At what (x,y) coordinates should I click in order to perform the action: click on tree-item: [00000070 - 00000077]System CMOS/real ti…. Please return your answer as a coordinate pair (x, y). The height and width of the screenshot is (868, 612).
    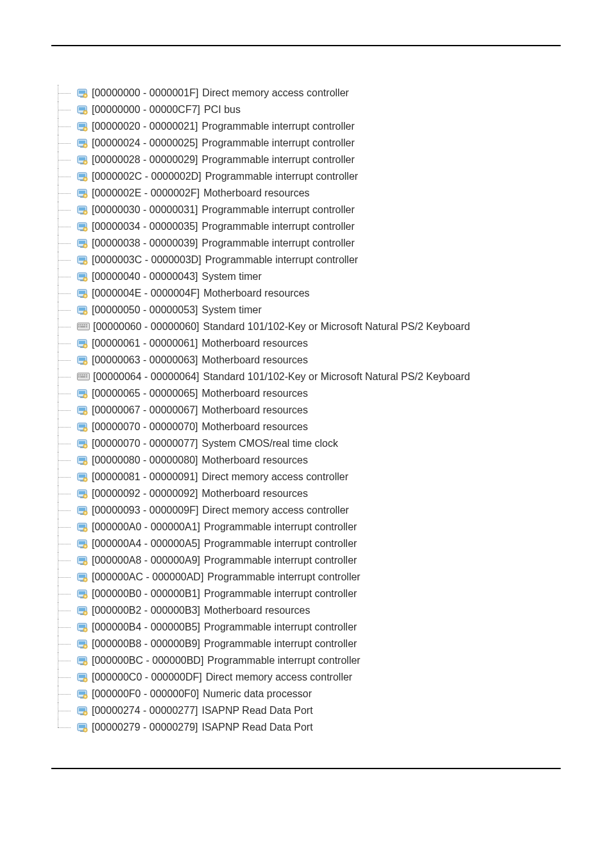
    Looking at the image, I should click on (332, 444).